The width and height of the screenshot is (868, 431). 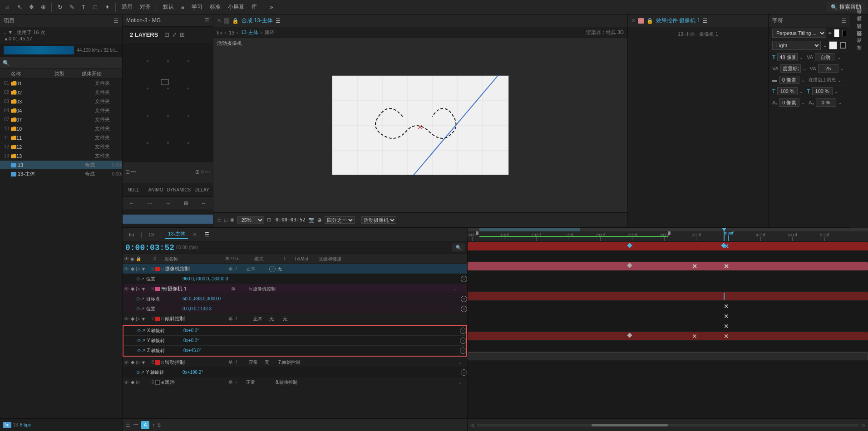 I want to click on zoom-tool: ⊕, so click(x=43, y=7).